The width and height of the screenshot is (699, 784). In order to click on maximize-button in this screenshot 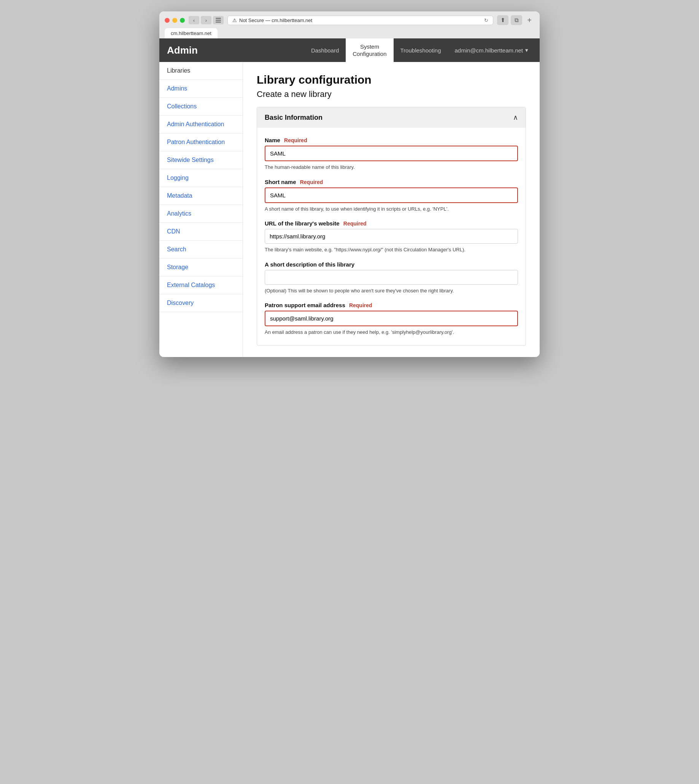, I will do `click(182, 20)`.